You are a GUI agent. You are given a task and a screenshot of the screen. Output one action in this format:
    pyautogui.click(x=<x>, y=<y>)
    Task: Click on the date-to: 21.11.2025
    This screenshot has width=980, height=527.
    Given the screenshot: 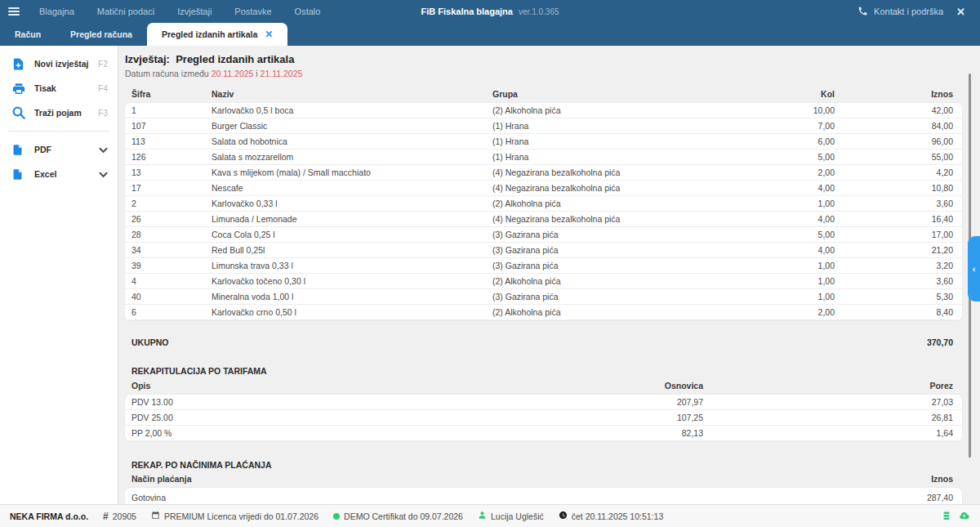 What is the action you would take?
    pyautogui.click(x=282, y=74)
    